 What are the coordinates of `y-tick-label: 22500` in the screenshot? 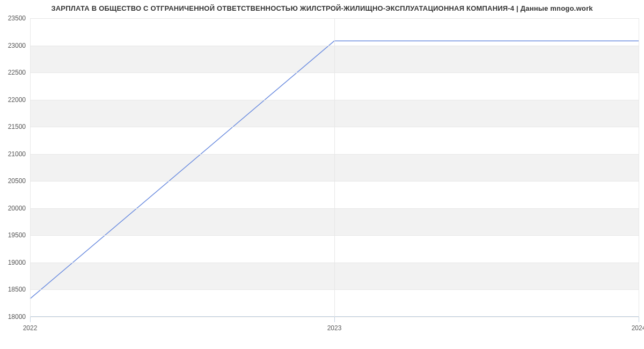 It's located at (17, 72).